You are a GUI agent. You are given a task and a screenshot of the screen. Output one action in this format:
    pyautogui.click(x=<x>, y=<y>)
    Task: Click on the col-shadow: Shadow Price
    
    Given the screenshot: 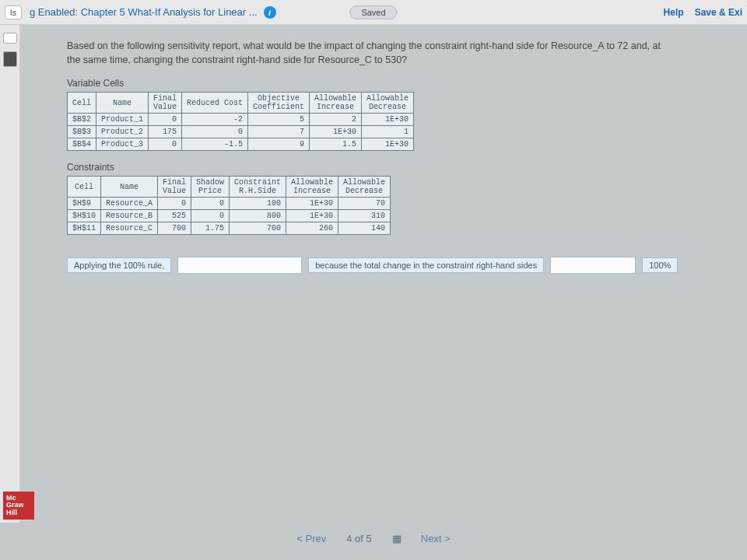 What is the action you would take?
    pyautogui.click(x=210, y=187)
    